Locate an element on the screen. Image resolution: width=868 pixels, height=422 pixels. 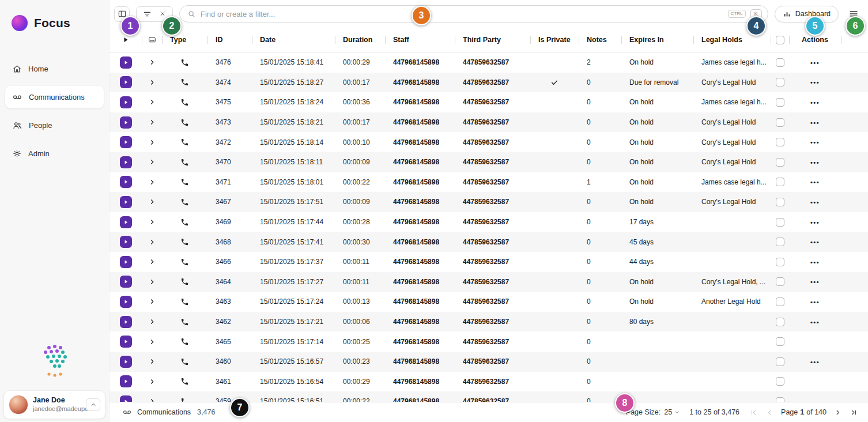
page-size-select: 25 is located at coordinates (672, 412).